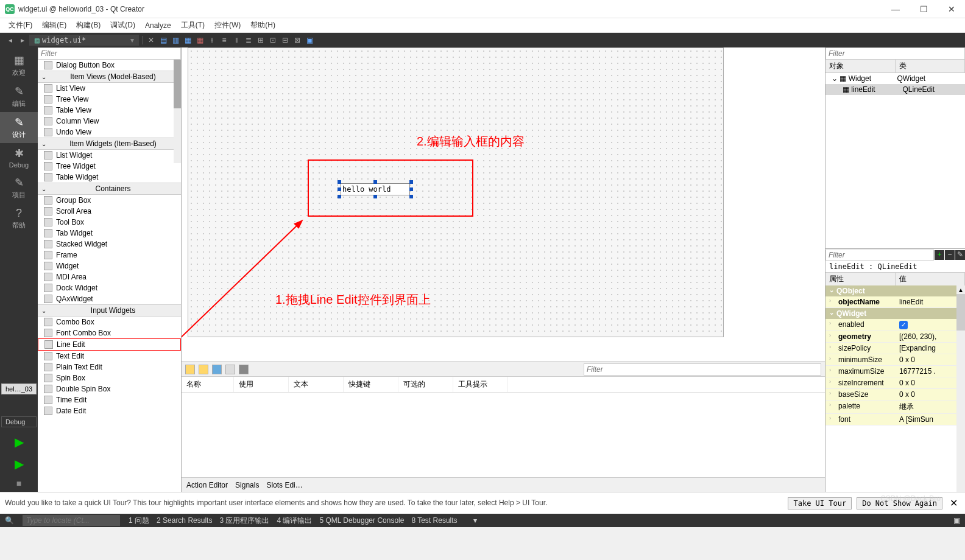  Describe the element at coordinates (19, 464) in the screenshot. I see `run-button: ▶` at that location.